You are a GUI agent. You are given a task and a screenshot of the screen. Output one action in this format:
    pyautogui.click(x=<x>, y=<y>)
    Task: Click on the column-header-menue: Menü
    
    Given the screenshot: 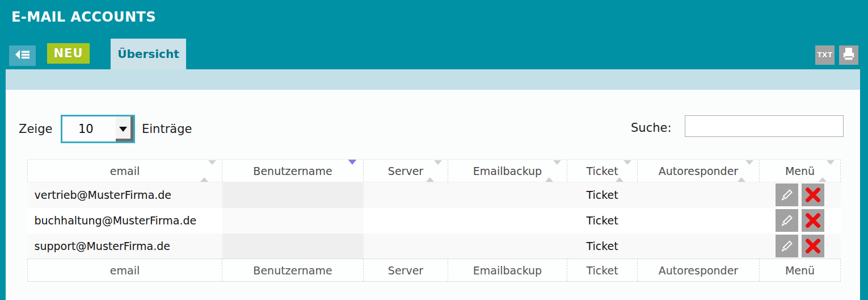 What is the action you would take?
    pyautogui.click(x=800, y=171)
    